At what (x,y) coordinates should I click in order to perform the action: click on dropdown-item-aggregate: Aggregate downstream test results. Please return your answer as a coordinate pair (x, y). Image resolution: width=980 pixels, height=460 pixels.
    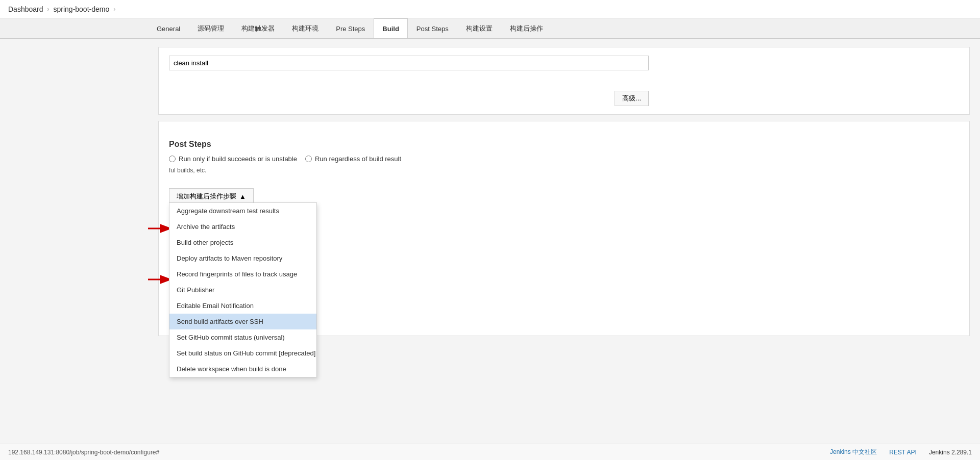
    Looking at the image, I should click on (243, 211).